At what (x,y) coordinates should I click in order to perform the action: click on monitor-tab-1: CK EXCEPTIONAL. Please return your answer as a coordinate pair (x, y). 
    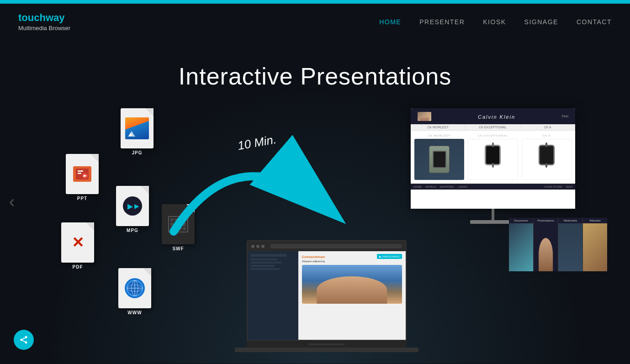
    Looking at the image, I should click on (493, 127).